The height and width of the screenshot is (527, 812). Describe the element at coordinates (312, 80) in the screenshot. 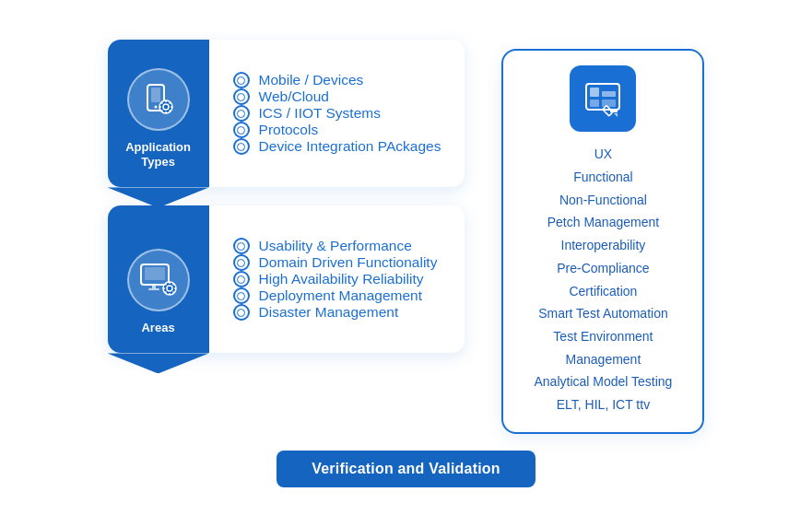

I see `item-label: Mobile / Devices` at that location.